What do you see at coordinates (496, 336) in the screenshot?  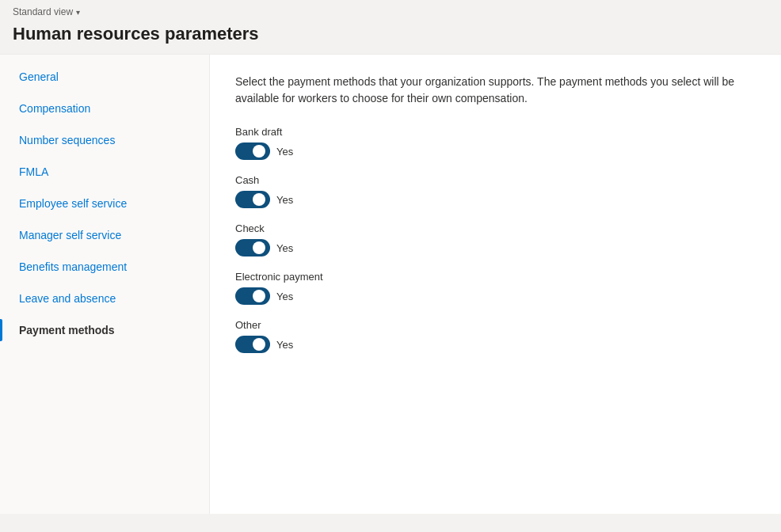 I see `payment-method-other: OtherYes` at bounding box center [496, 336].